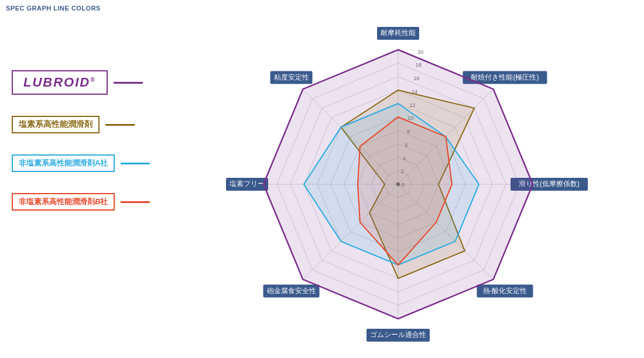  What do you see at coordinates (505, 291) in the screenshot?
I see `svg-text: 熱·酸化安定性` at bounding box center [505, 291].